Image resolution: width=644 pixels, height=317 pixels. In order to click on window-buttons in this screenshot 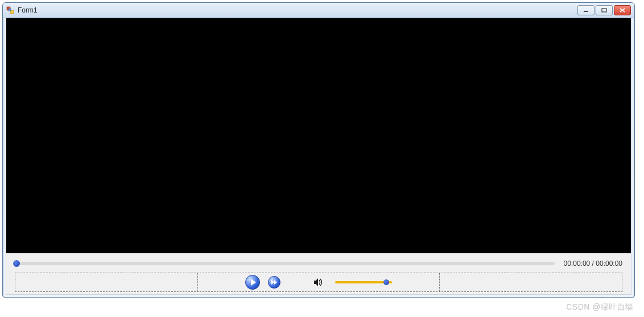, I will do `click(604, 10)`.